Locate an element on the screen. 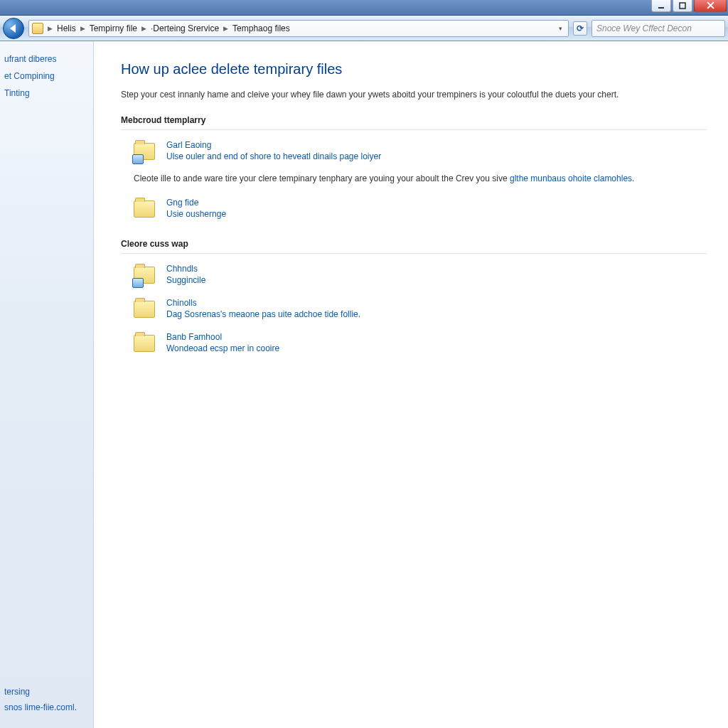  task-link: Gng fide is located at coordinates (196, 203).